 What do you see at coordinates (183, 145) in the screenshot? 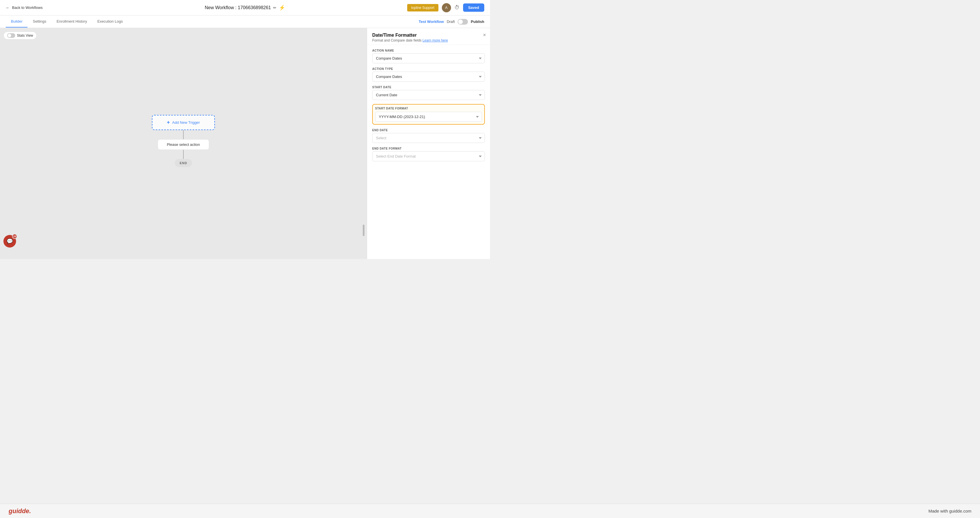
I see `action-node: Please select action` at bounding box center [183, 145].